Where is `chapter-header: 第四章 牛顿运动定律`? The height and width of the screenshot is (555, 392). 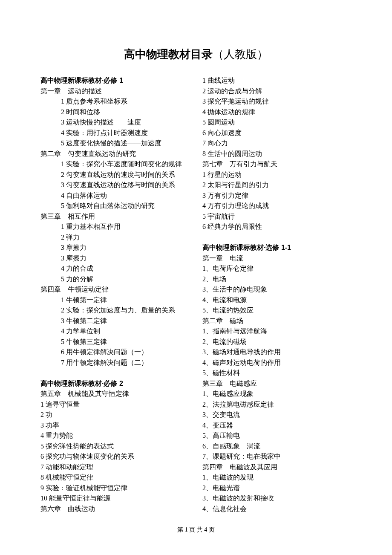
chapter-header: 第四章 牛顿运动定律 is located at coordinates (115, 290).